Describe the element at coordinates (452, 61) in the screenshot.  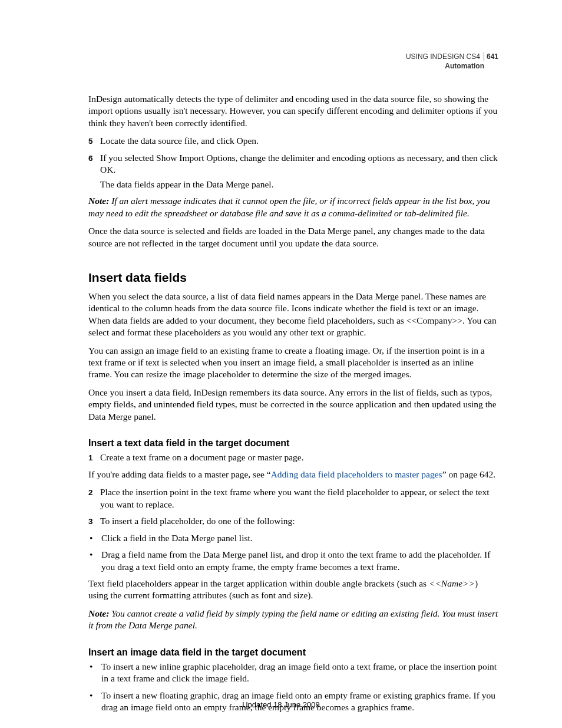
I see `running-header: USING INDESIGN CS4641 Automation` at that location.